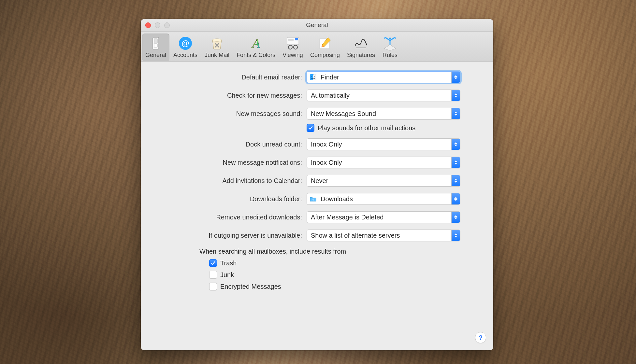 Image resolution: width=636 pixels, height=364 pixels. What do you see at coordinates (379, 236) in the screenshot?
I see `outgoing-unavailable-value: Show a list of alternate servers` at bounding box center [379, 236].